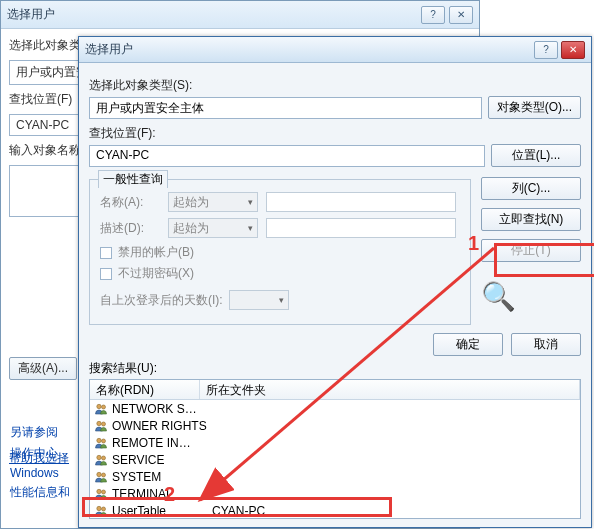 The width and height of the screenshot is (594, 529). I want to click on result-row: OWNER RIGHTS, so click(335, 426).